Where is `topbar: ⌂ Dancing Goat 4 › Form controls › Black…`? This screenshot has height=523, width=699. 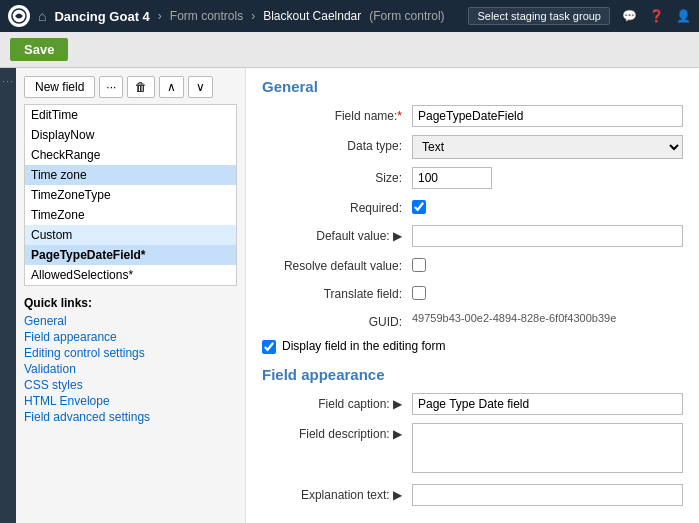 topbar: ⌂ Dancing Goat 4 › Form controls › Black… is located at coordinates (350, 16).